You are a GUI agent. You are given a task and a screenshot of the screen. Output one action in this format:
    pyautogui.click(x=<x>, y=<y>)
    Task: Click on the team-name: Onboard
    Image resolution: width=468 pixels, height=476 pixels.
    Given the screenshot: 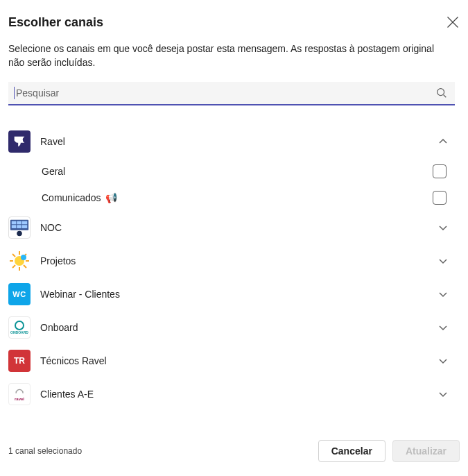 What is the action you would take?
    pyautogui.click(x=239, y=328)
    